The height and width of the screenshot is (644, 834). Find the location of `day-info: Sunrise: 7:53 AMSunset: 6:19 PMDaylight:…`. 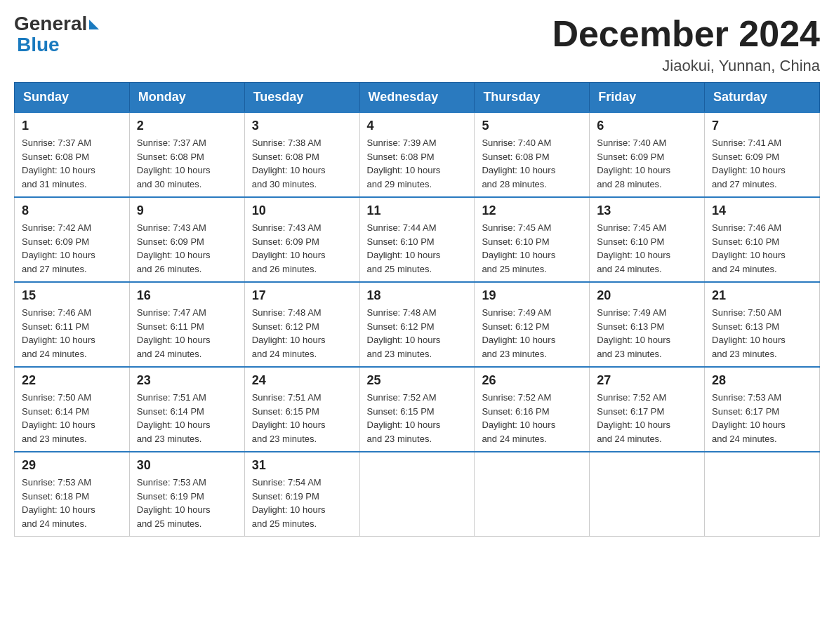

day-info: Sunrise: 7:53 AMSunset: 6:19 PMDaylight:… is located at coordinates (174, 503).